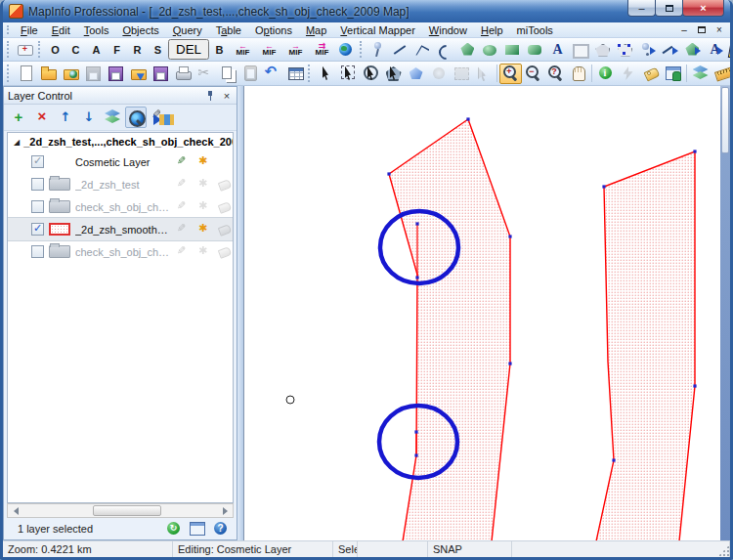  I want to click on scroll-left-icon, so click(15, 510).